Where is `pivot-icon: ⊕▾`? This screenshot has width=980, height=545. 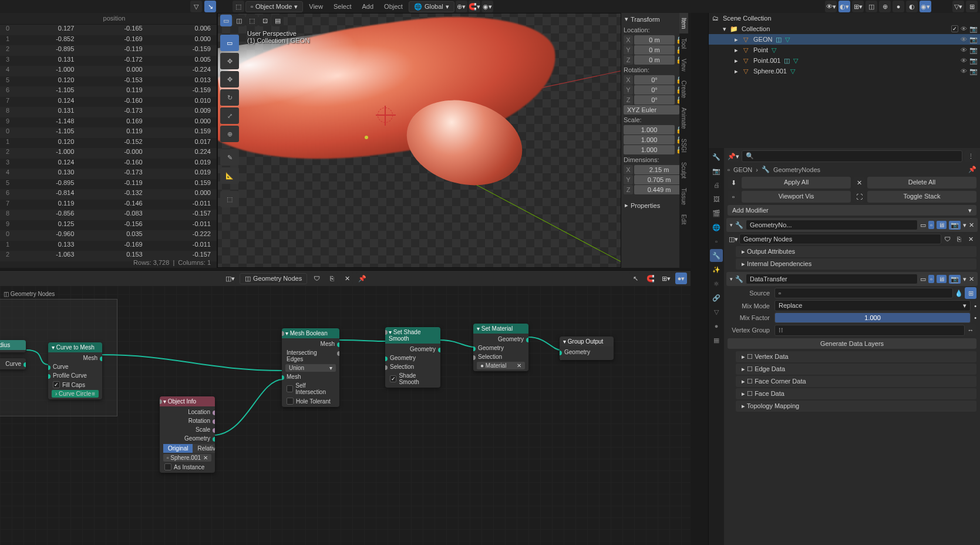 pivot-icon: ⊕▾ is located at coordinates (462, 6).